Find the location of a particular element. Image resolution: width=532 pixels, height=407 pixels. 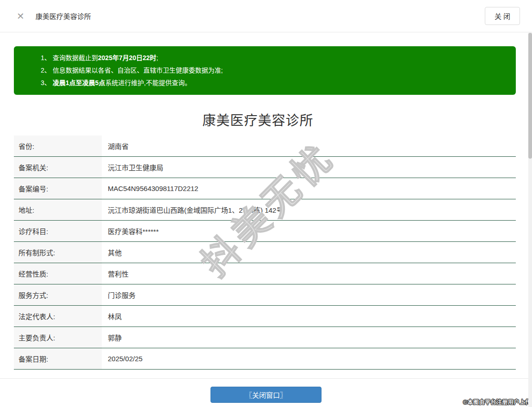

row-value: 门诊服务 is located at coordinates (309, 295).